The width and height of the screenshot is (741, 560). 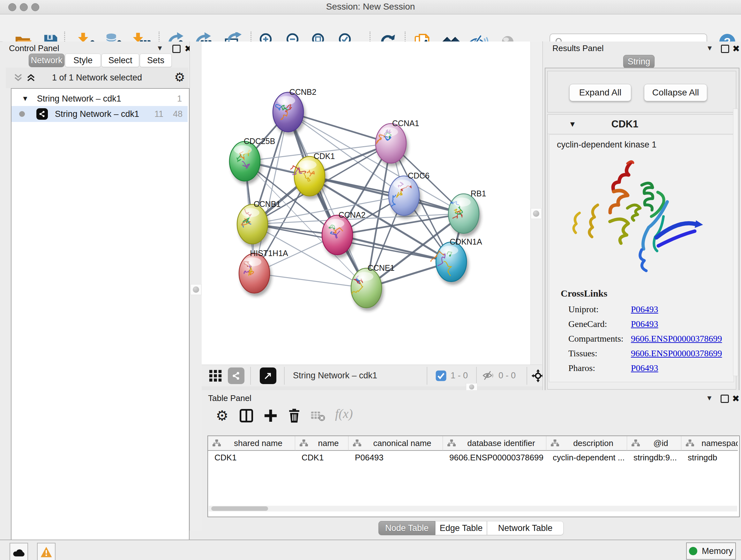 I want to click on column-header--id: @id, so click(x=654, y=443).